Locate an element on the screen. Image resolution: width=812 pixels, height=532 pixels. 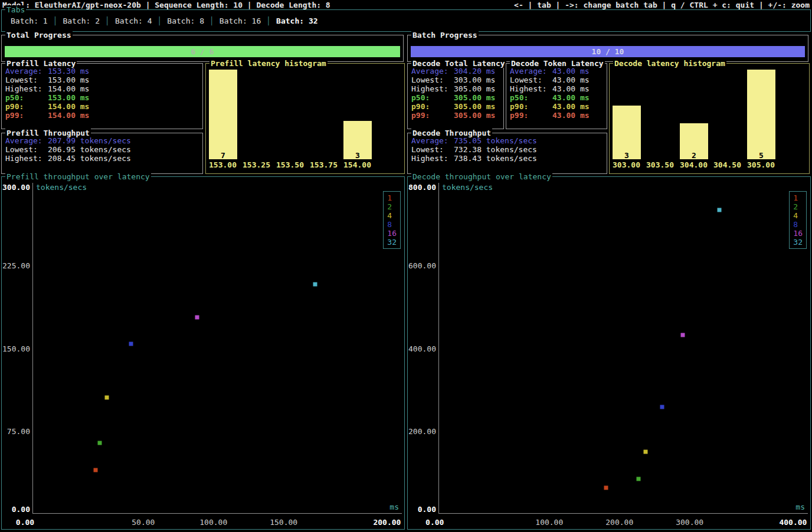
total-progress-value: 6 / 6 is located at coordinates (202, 52).